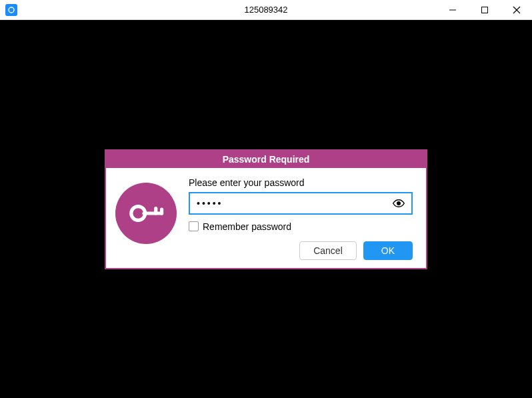 The height and width of the screenshot is (398, 532). What do you see at coordinates (266, 10) in the screenshot?
I see `titlebar: 125089342` at bounding box center [266, 10].